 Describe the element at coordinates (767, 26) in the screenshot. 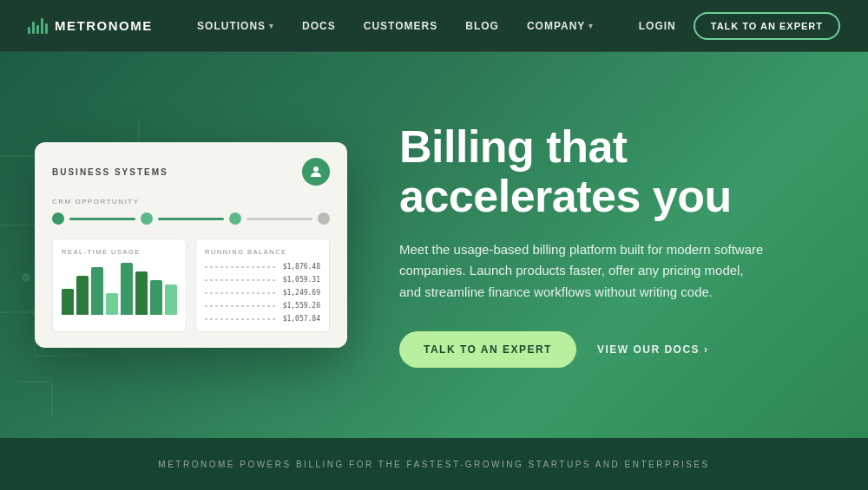

I see `nav-cta-button: TALK TO AN EXPERT` at that location.